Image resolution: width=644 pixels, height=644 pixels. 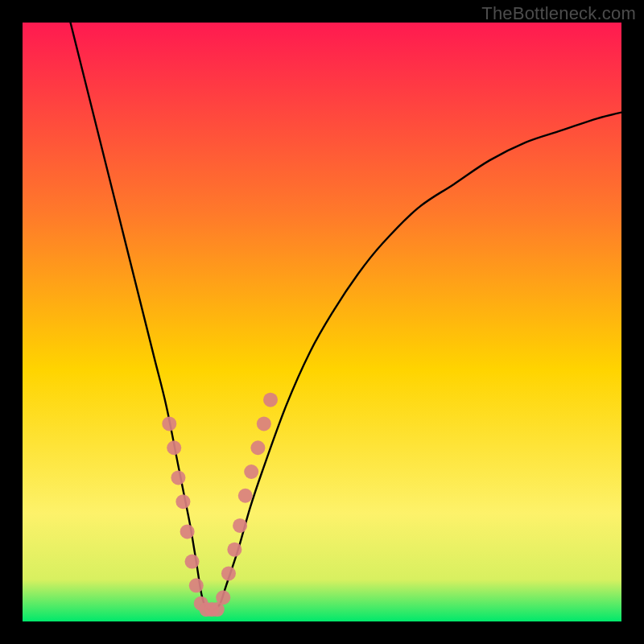 What do you see at coordinates (559, 14) in the screenshot?
I see `watermark-text: TheBottleneck.com` at bounding box center [559, 14].